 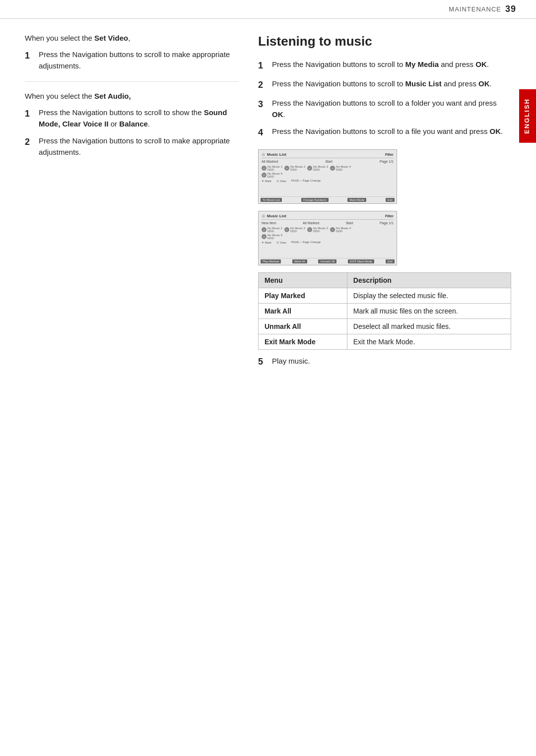 I want to click on row-desc-unmark-all: Deselect all marked music files., so click(x=429, y=326).